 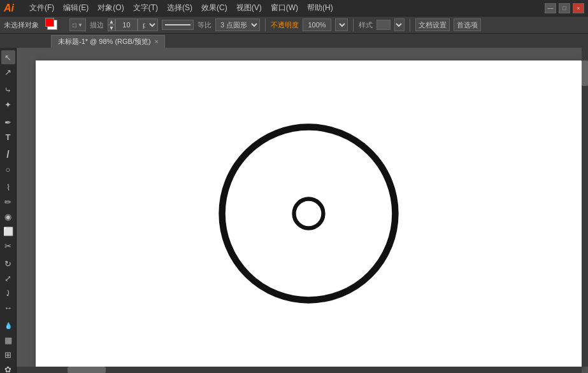 What do you see at coordinates (294, 41) in the screenshot?
I see `tab-bar: 未标题-1* @ 98% (RGB/预览) ×` at bounding box center [294, 41].